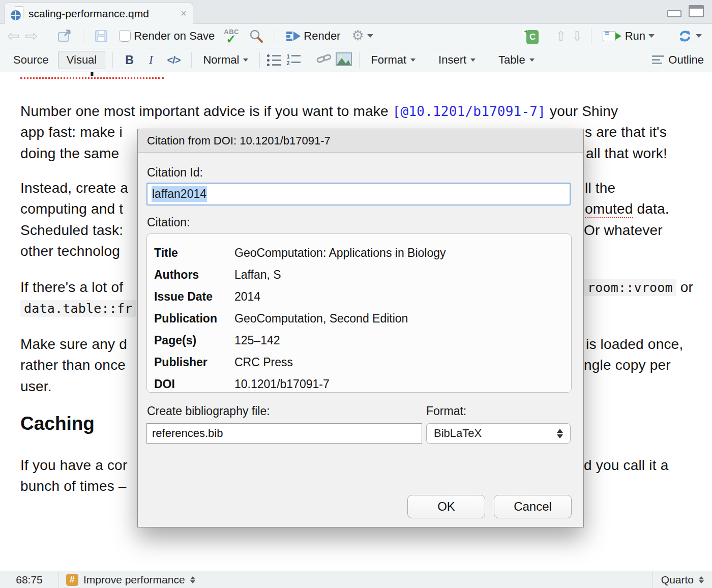 The width and height of the screenshot is (712, 588). I want to click on section-navigator: # Improve performance, so click(131, 580).